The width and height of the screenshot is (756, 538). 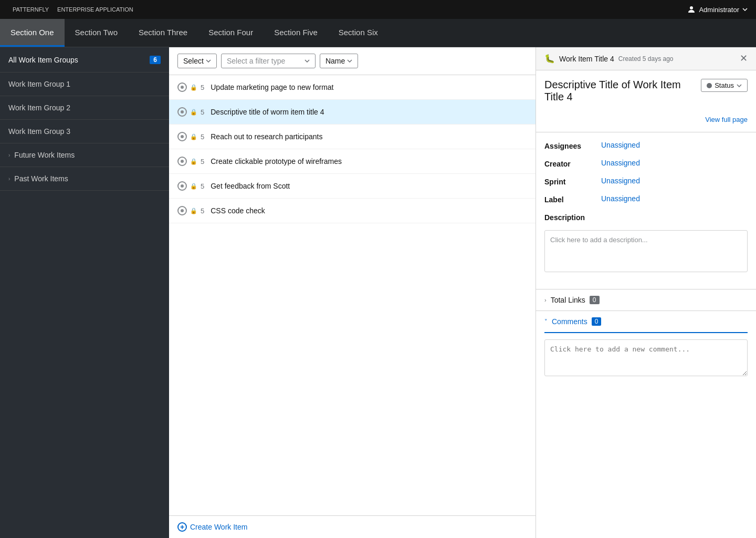 What do you see at coordinates (646, 242) in the screenshot?
I see `description-field-row: Description Click here to add a descript…` at bounding box center [646, 242].